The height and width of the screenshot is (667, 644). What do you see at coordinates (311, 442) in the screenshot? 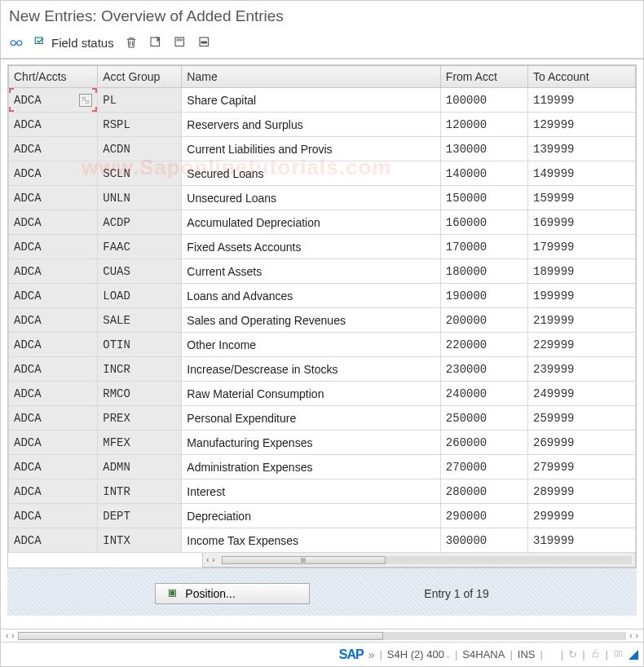
I see `name-cell: Manufacturing Expenses` at bounding box center [311, 442].